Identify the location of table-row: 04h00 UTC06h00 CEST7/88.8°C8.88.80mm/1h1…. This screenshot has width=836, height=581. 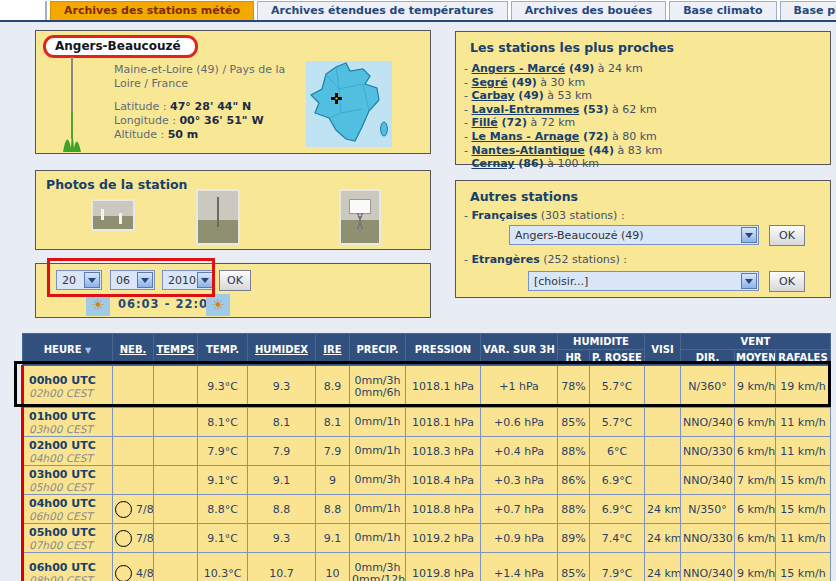
(427, 510).